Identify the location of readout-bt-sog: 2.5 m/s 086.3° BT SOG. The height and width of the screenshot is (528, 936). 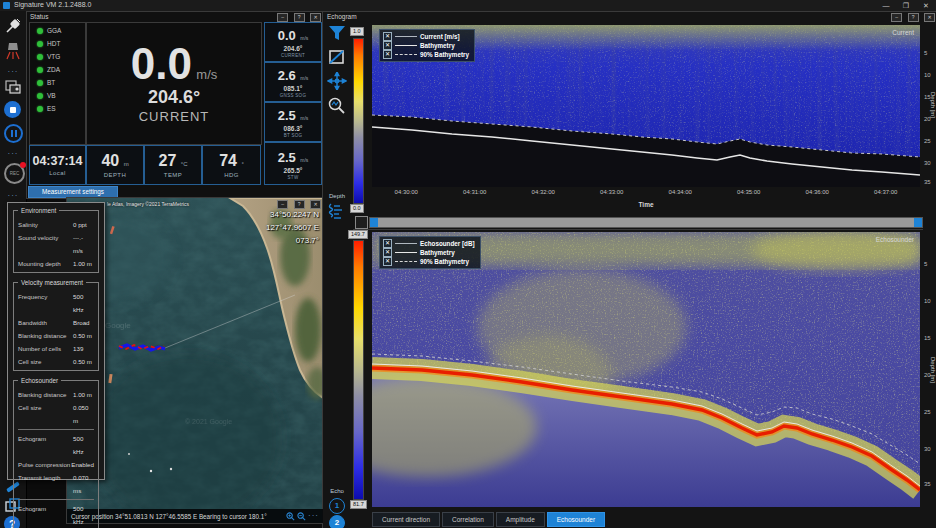
(293, 122).